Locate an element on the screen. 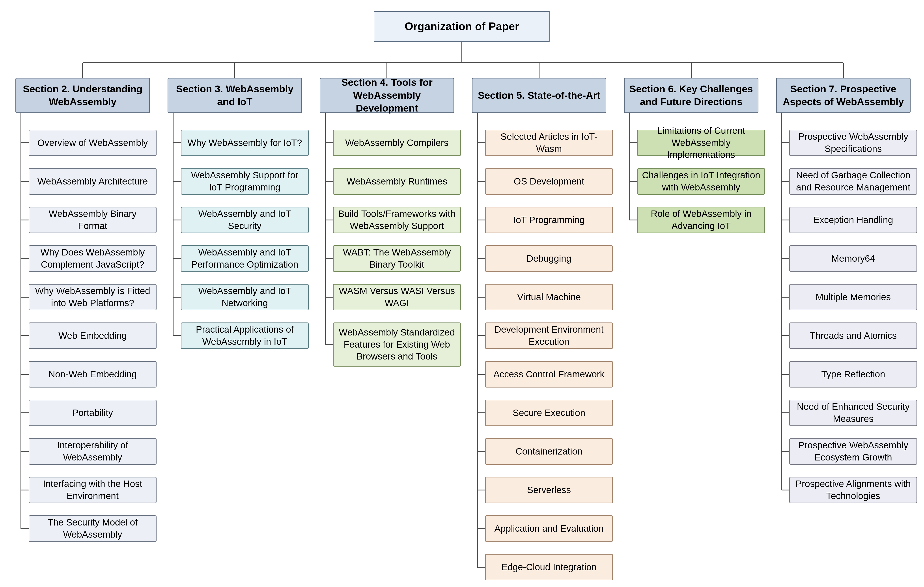 This screenshot has width=924, height=587. section-item: Limitations of Current WebAssembly Imple… is located at coordinates (701, 143).